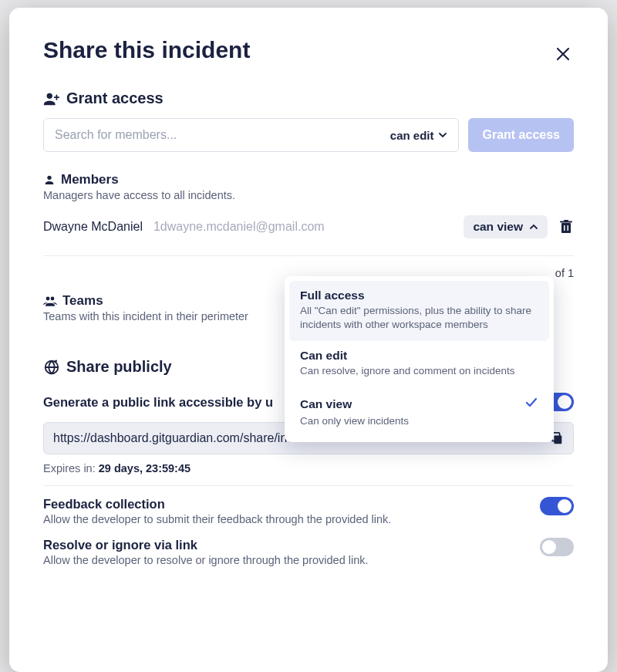 This screenshot has width=617, height=672. I want to click on perm-option-can-edit: Can edit Can resolve, ignore and comment…, so click(420, 364).